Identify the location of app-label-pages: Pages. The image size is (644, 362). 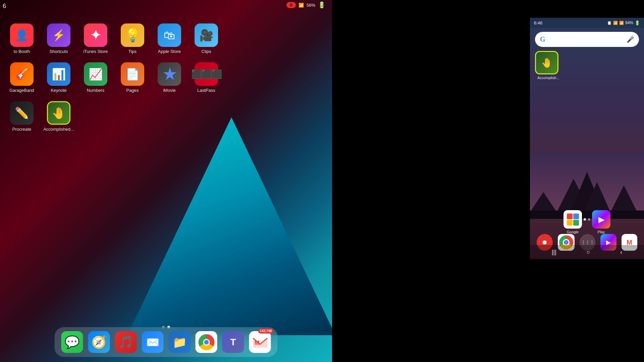
(133, 90).